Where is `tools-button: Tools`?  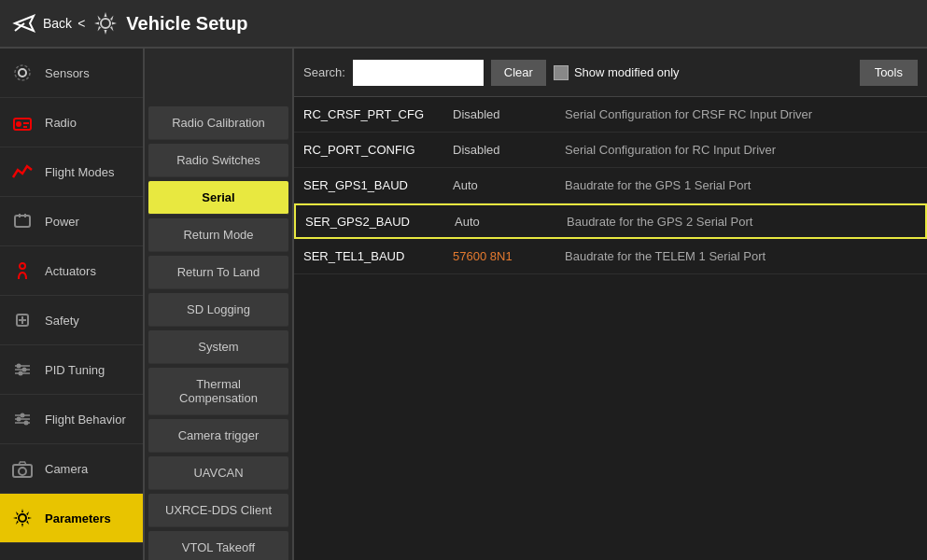 tools-button: Tools is located at coordinates (889, 73).